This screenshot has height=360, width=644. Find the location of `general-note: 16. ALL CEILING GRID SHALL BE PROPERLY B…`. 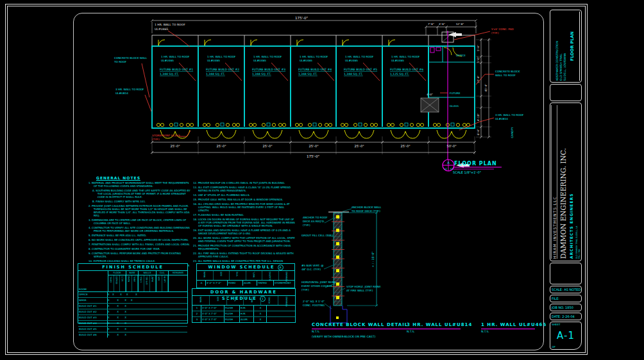

general-note: 16. ALL CEILING GRID SHALL BE PROPERLY B… is located at coordinates (244, 208).